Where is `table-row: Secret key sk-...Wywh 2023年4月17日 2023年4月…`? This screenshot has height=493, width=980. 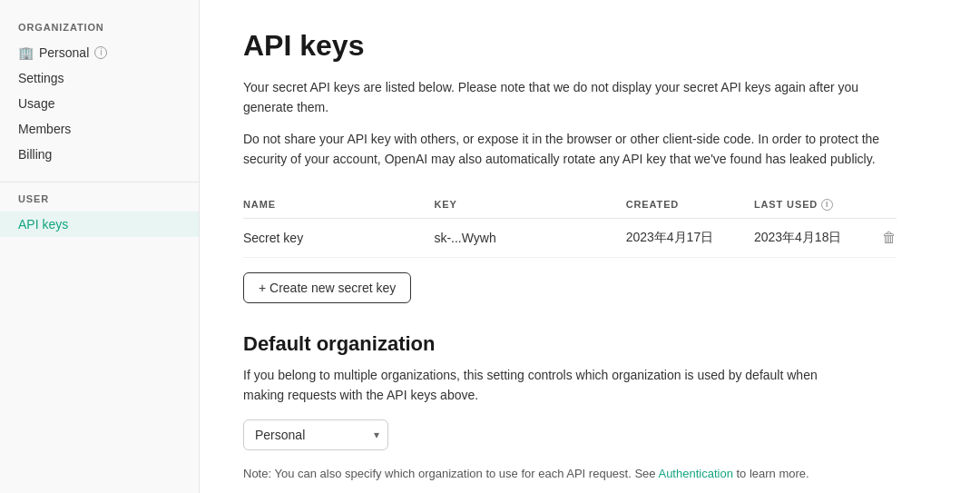
table-row: Secret key sk-...Wywh 2023年4月17日 2023年4月… is located at coordinates (570, 238).